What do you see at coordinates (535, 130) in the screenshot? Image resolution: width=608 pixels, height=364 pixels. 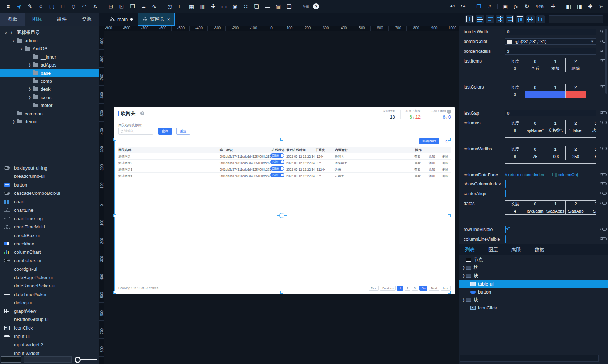 I see `grid-value-cell: ayName"` at bounding box center [535, 130].